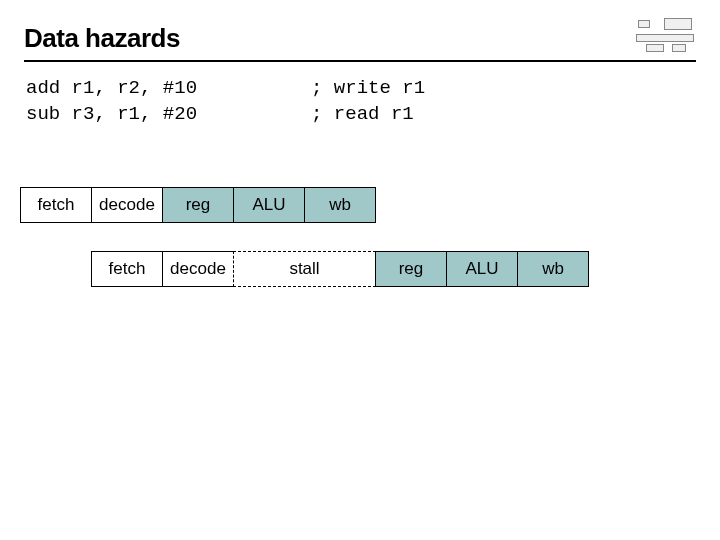 The height and width of the screenshot is (540, 720). I want to click on code-line-2-instr: sub r3, r1, #20, so click(112, 114).